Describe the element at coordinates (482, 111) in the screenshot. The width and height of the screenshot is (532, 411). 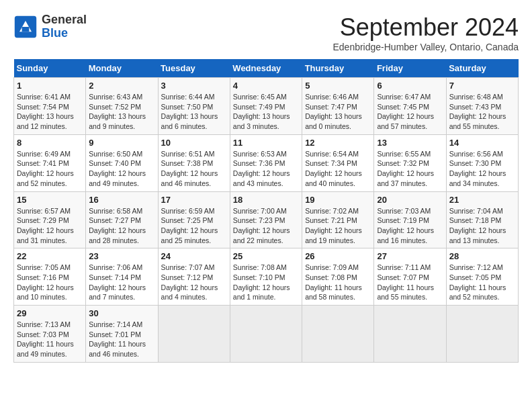
I see `day-info: Sunrise: 6:48 AMSunset: 7:43 PMDaylight:…` at that location.